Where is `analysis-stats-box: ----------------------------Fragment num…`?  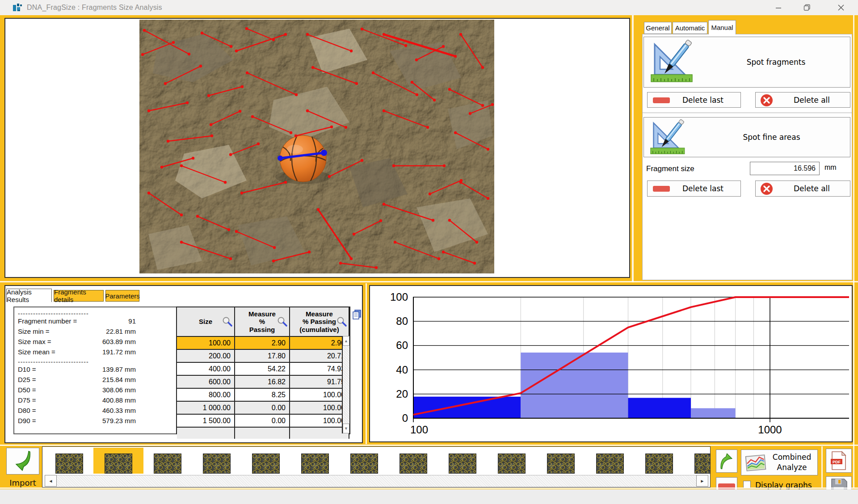 analysis-stats-box: ----------------------------Fragment num… is located at coordinates (96, 370).